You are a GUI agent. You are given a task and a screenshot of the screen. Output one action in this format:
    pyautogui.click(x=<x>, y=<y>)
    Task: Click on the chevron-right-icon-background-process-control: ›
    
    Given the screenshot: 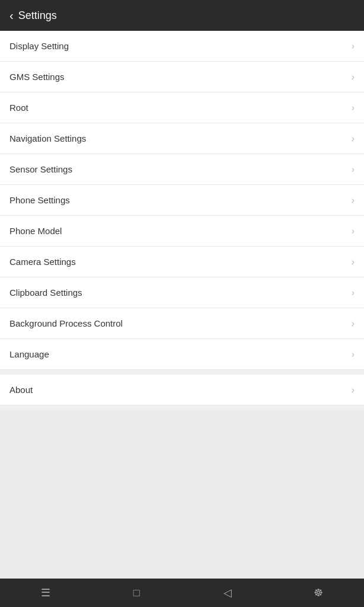 What is the action you would take?
    pyautogui.click(x=353, y=324)
    